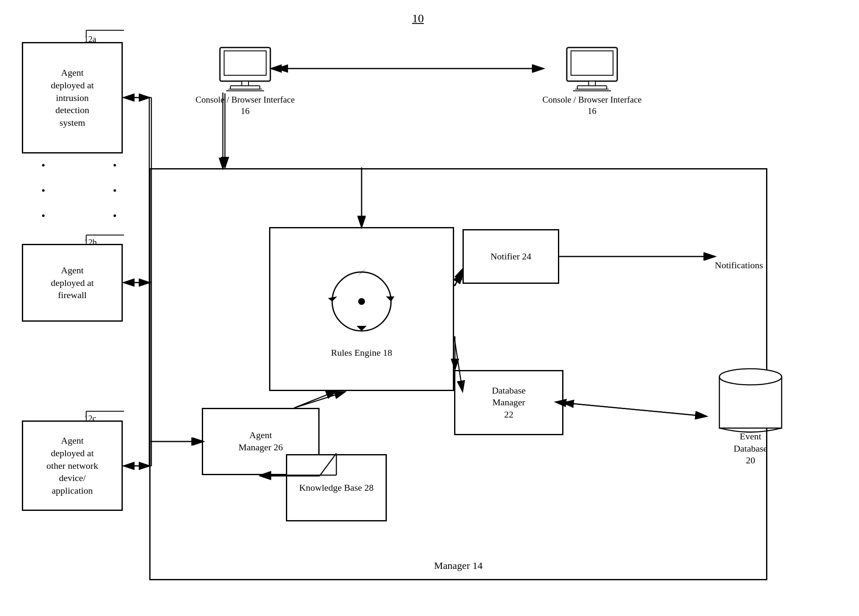  What do you see at coordinates (245, 106) in the screenshot?
I see `console-left-label: Console / Browser Interface16` at bounding box center [245, 106].